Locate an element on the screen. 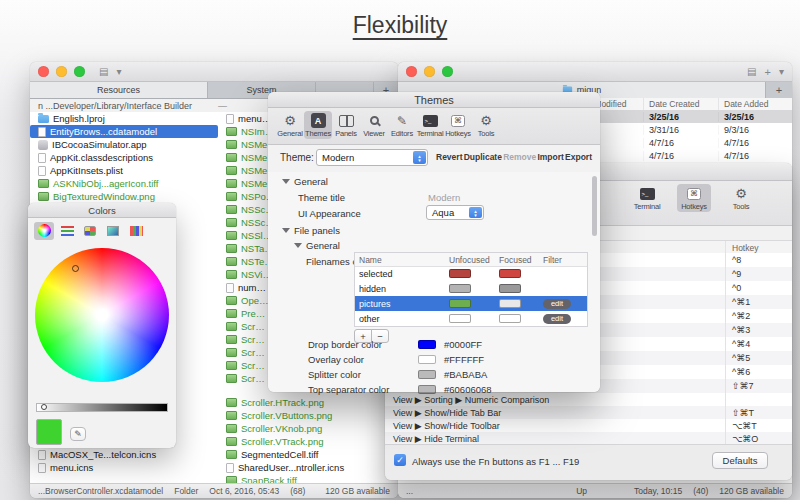 Image resolution: width=800 pixels, height=500 pixels. collapse-control: — is located at coordinates (222, 106).